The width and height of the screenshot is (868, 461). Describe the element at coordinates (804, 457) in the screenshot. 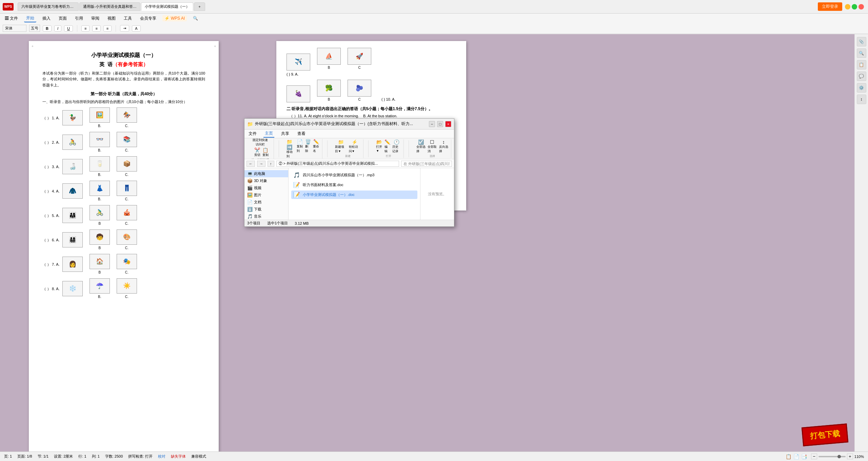

I see `view-mode-3: 📑` at that location.